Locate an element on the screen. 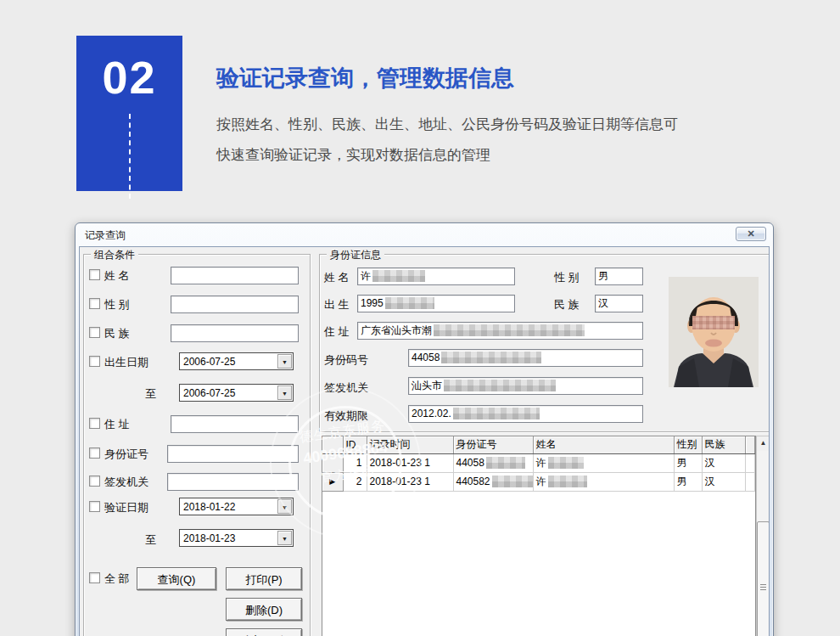  all-records-label: 全 部 is located at coordinates (117, 579).